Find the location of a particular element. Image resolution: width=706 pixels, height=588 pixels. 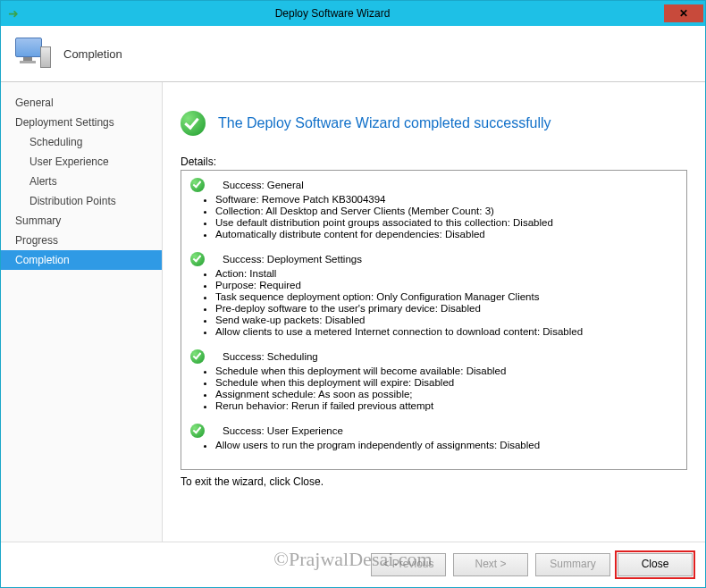

section-list-item: Pre-deploy software to the user's primar… is located at coordinates (447, 308).